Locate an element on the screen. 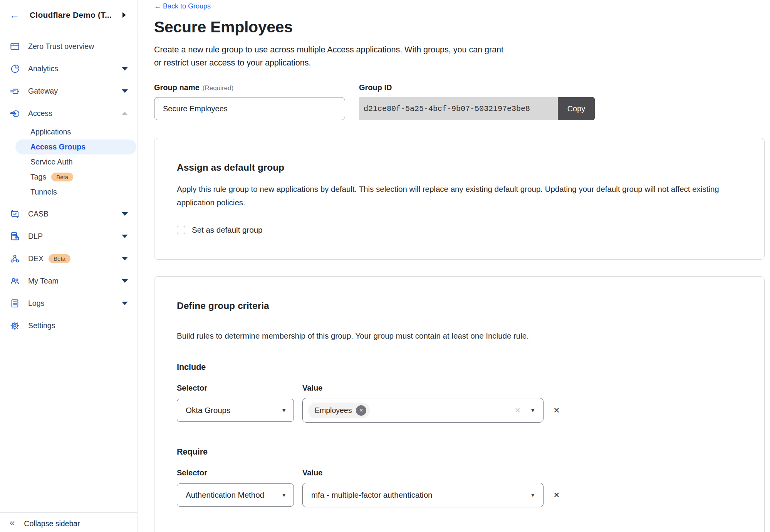 The height and width of the screenshot is (532, 770). sidebar-item-analytics: Analytics is located at coordinates (69, 69).